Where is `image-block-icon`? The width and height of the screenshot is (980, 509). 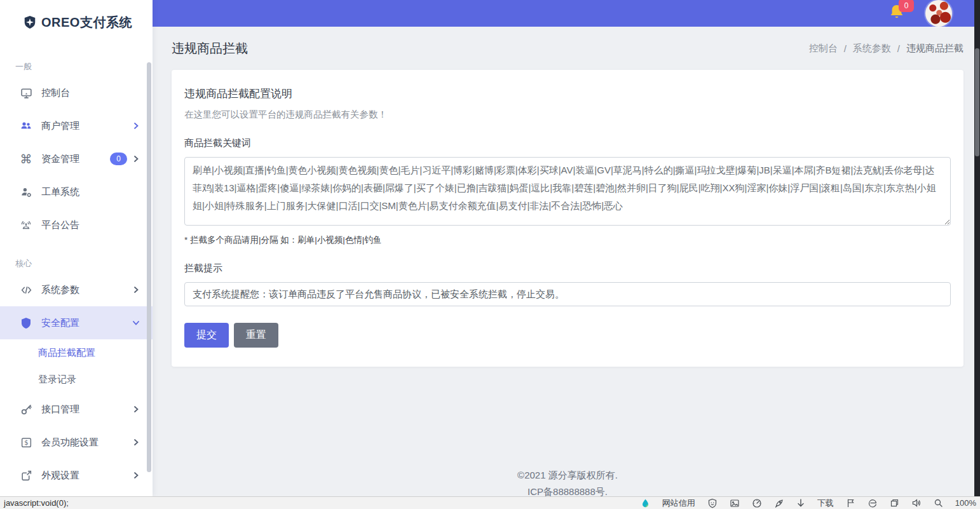 image-block-icon is located at coordinates (735, 503).